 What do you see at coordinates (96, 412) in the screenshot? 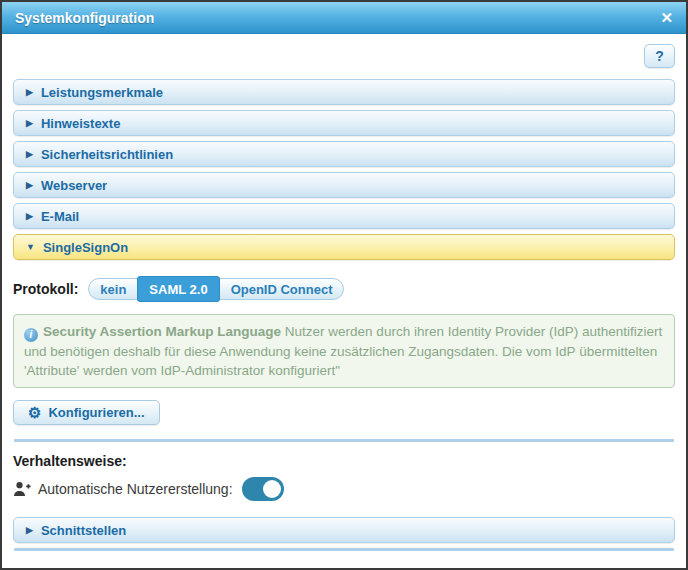
I see `configure-button-label: Konfigurieren...` at bounding box center [96, 412].